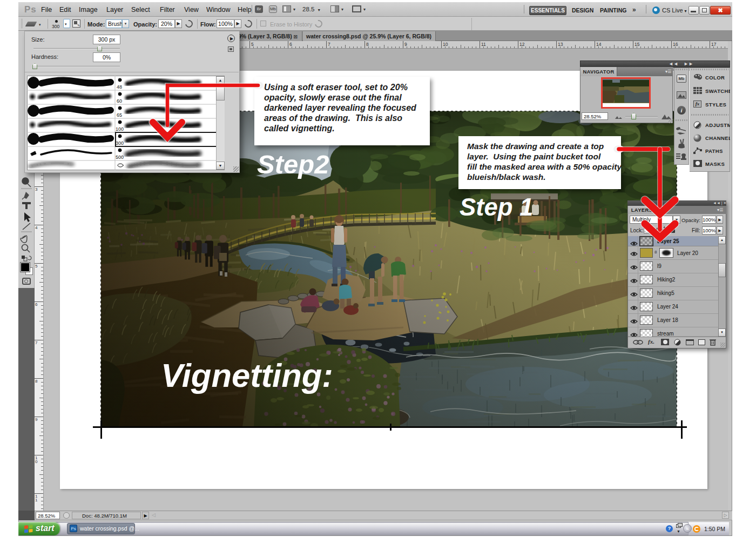 Image resolution: width=756 pixels, height=543 pixels. Describe the element at coordinates (120, 157) in the screenshot. I see `svg-text: 500` at that location.